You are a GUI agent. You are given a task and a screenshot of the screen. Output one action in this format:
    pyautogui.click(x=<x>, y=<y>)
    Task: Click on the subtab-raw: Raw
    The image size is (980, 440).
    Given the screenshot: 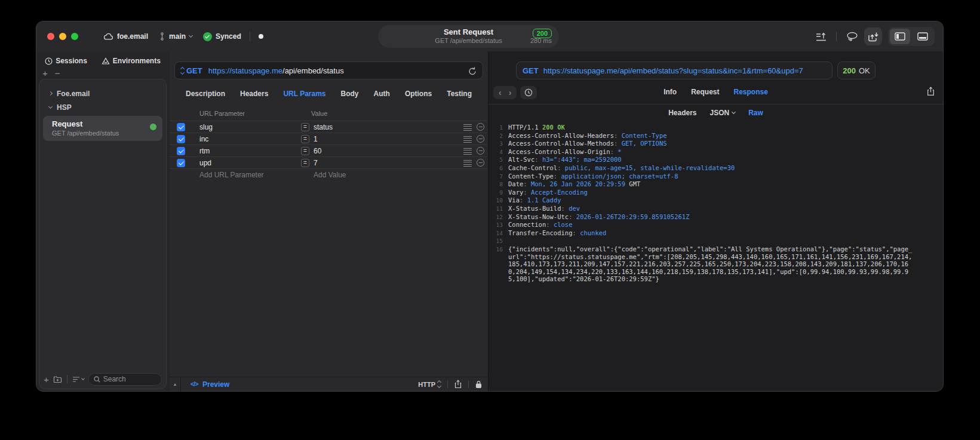 What is the action you would take?
    pyautogui.click(x=756, y=113)
    